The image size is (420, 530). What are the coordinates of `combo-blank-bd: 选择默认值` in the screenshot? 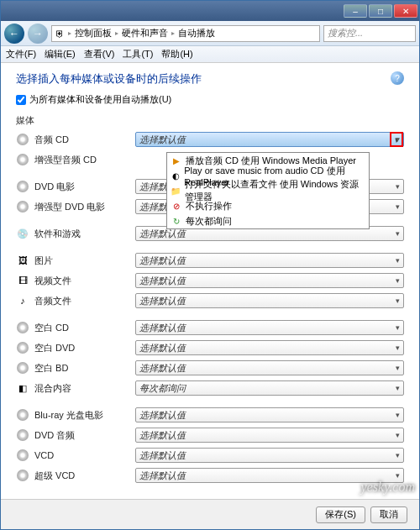 It's located at (270, 368).